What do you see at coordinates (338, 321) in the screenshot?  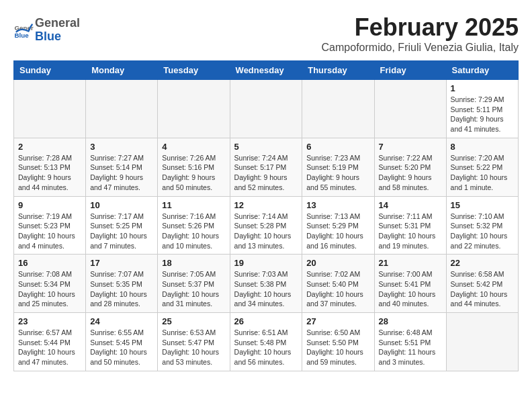 I see `day-number: 27` at bounding box center [338, 321].